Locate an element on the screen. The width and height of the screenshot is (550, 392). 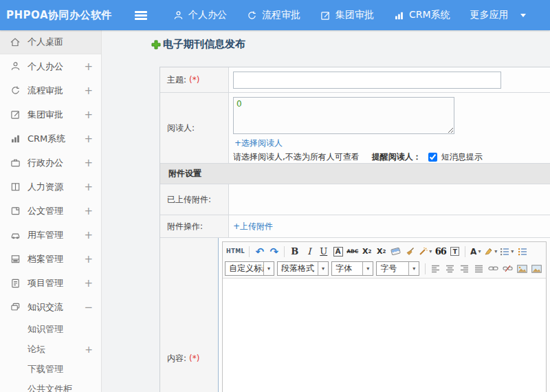
sidebar-item-document-management: 公文管理 + is located at coordinates (51, 210).